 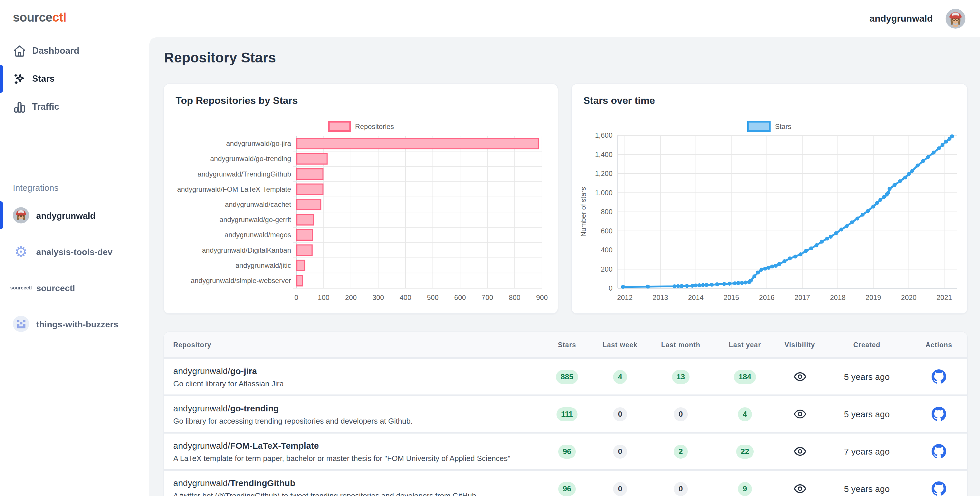 I want to click on sidebar-item-dashboard: Dashboard, so click(x=75, y=51).